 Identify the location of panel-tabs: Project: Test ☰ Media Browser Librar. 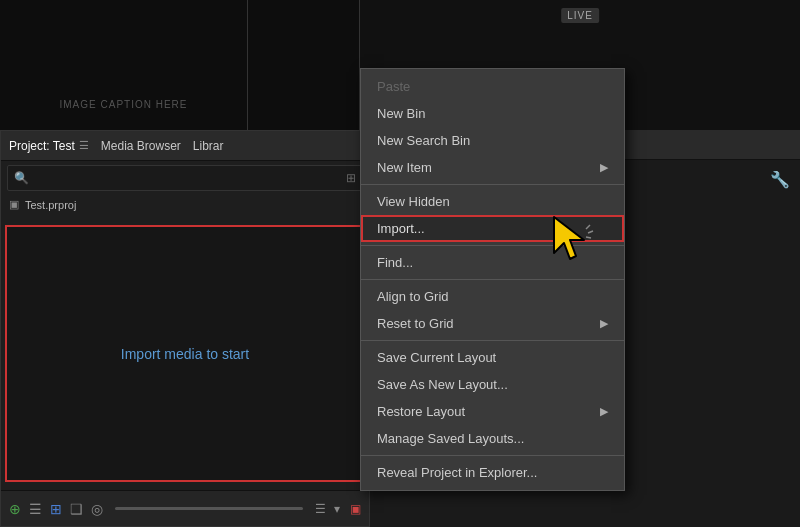
(185, 146).